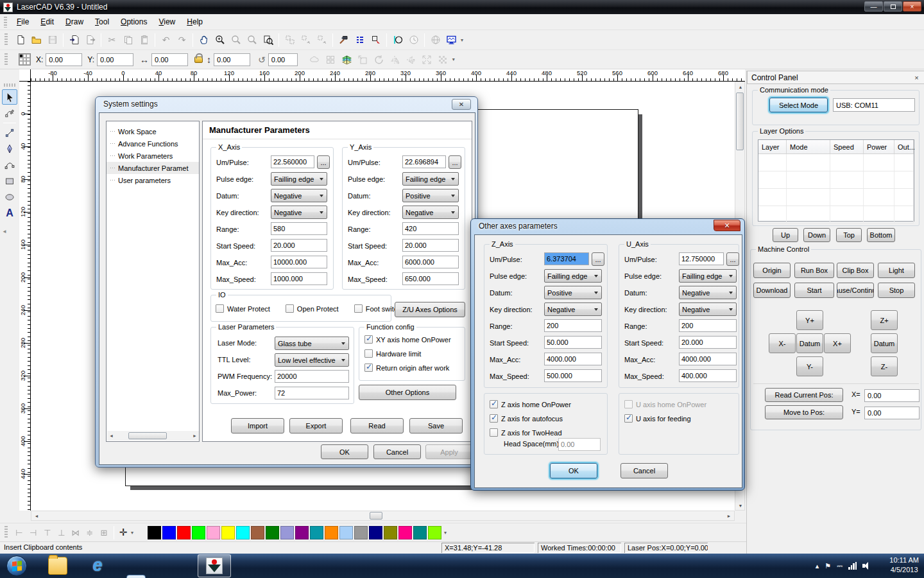 The height and width of the screenshot is (578, 924). I want to click on timer-icon, so click(413, 40).